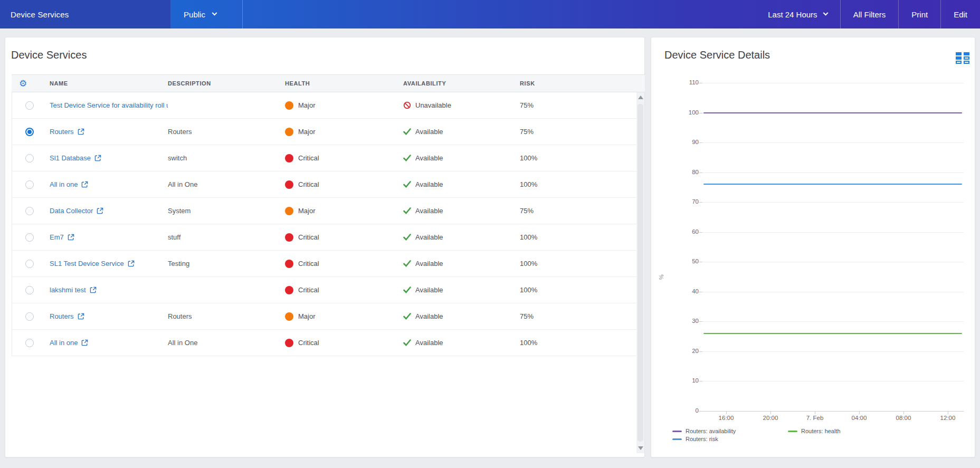 This screenshot has width=980, height=468. Describe the element at coordinates (641, 448) in the screenshot. I see `scroll-down-arrow-icon` at that location.